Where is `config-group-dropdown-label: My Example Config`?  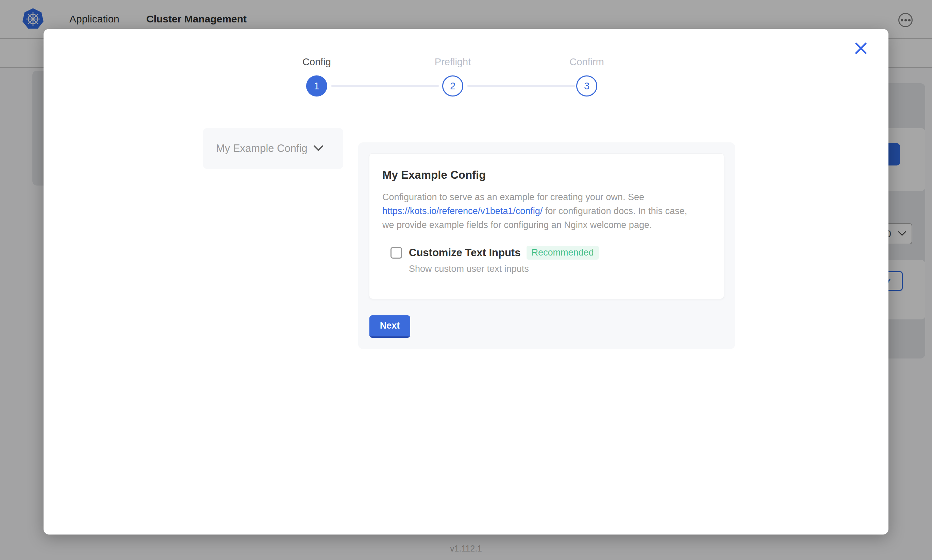
config-group-dropdown-label: My Example Config is located at coordinates (262, 149).